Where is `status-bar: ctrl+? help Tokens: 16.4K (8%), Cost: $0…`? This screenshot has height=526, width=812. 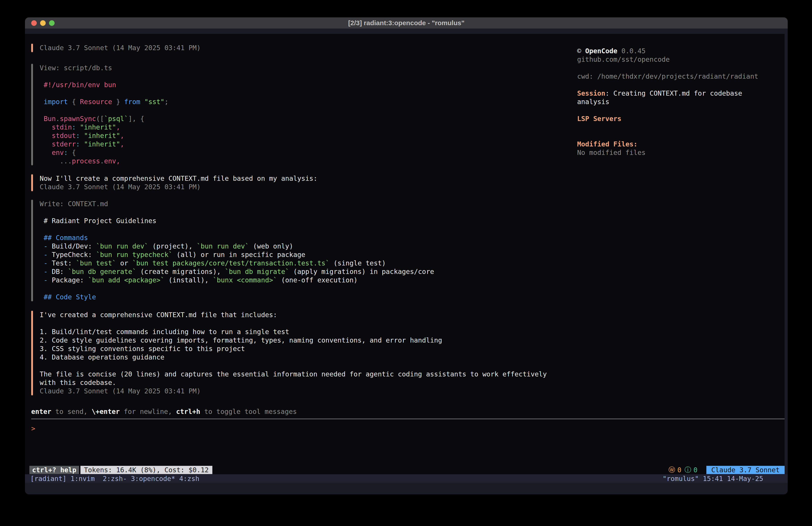 status-bar: ctrl+? help Tokens: 16.4K (8%), Cost: $0… is located at coordinates (407, 470).